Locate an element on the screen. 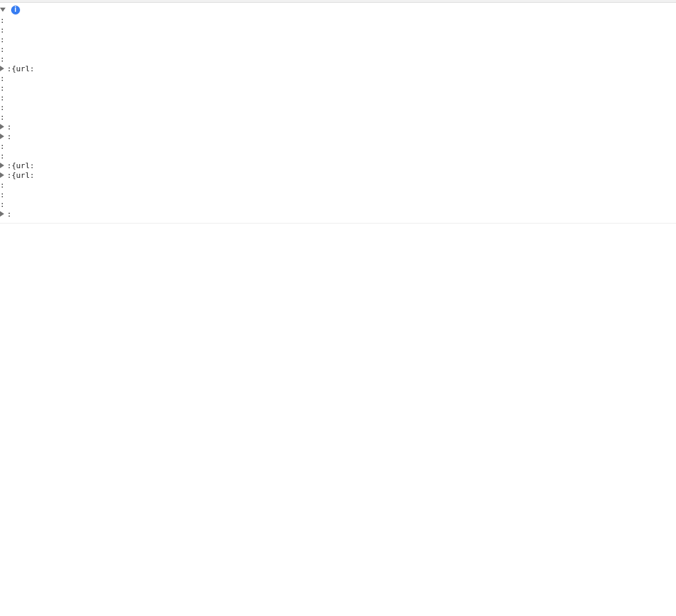 The image size is (676, 616). collapse-arrow-icon is located at coordinates (3, 10).